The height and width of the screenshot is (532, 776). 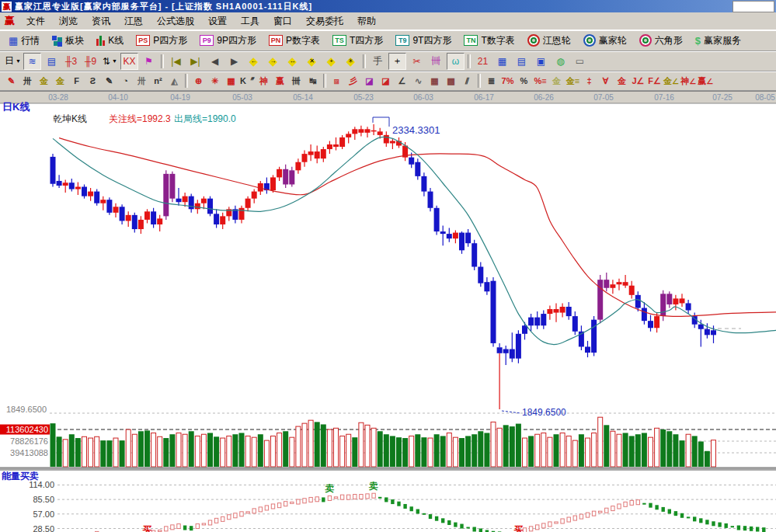 What do you see at coordinates (705, 81) in the screenshot?
I see `win-angle-tool: 赢∠` at bounding box center [705, 81].